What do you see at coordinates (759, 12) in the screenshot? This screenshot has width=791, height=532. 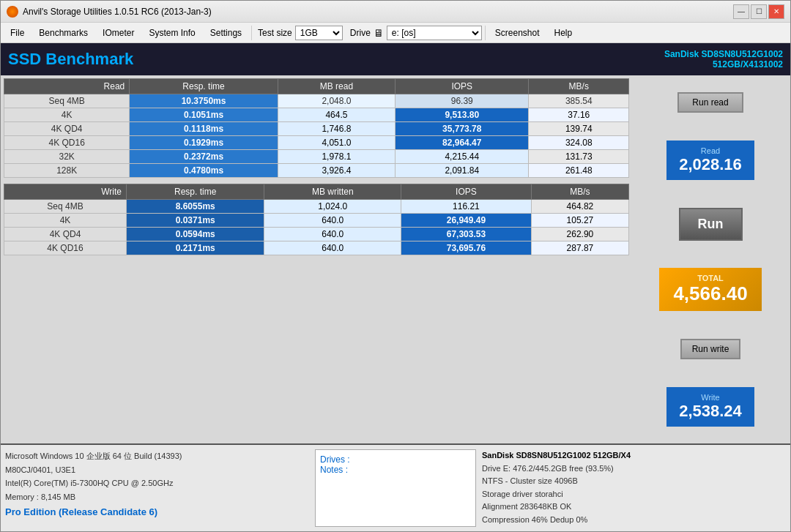 I see `maximize-button: ☐` at bounding box center [759, 12].